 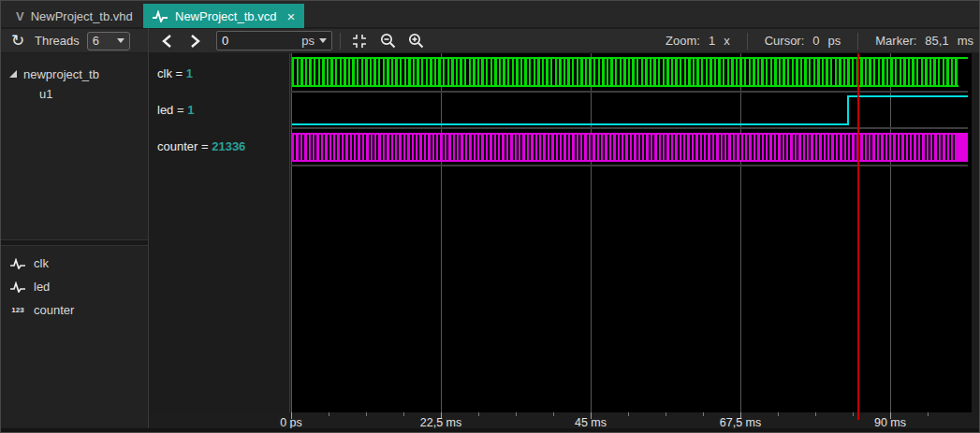 What do you see at coordinates (274, 41) in the screenshot?
I see `goto-time-field: ps` at bounding box center [274, 41].